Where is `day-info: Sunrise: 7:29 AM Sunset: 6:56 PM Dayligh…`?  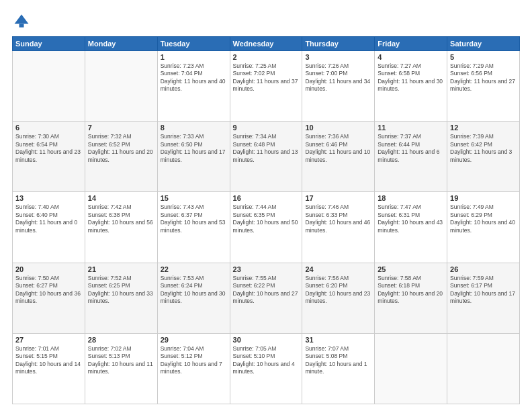 day-info: Sunrise: 7:29 AM Sunset: 6:56 PM Dayligh… is located at coordinates (484, 78).